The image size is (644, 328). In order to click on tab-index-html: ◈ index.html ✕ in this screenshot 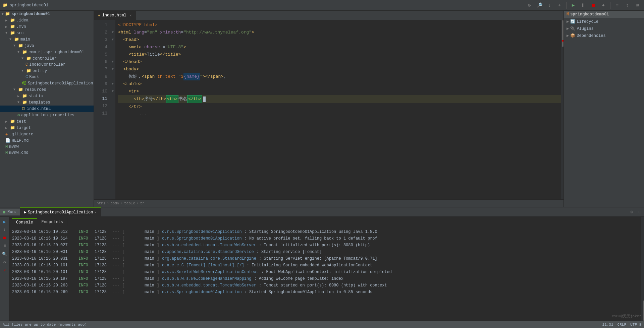, I will do `click(115, 15)`.